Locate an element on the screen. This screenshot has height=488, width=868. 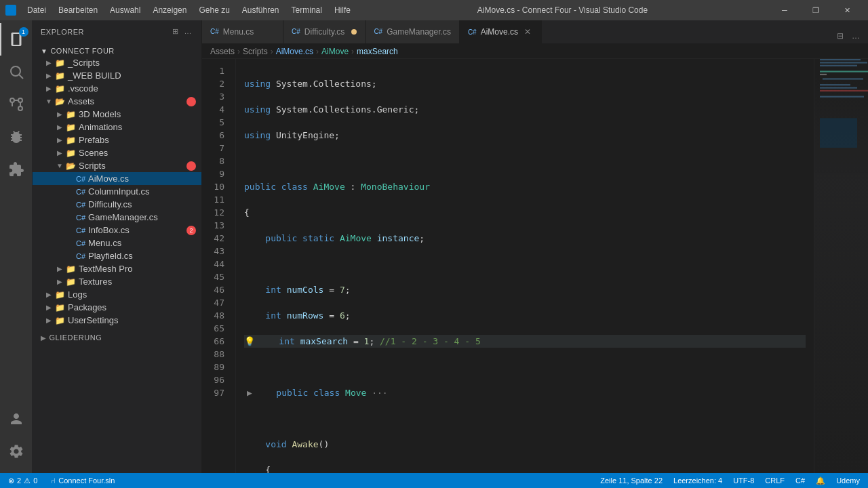
folder-prefabs: ▶ 📁 Prefabs is located at coordinates (117, 140).